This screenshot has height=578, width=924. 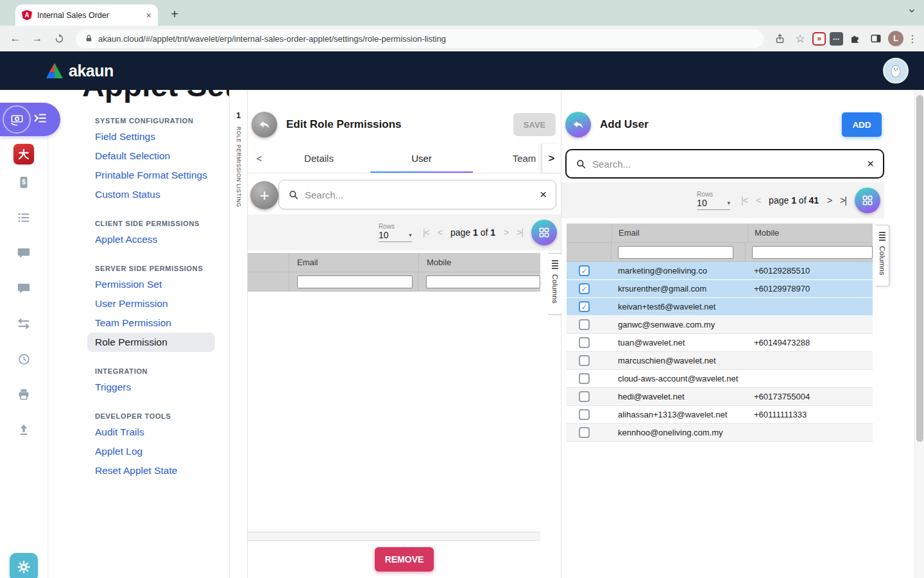 What do you see at coordinates (149, 15) in the screenshot?
I see `tab-close-icon: ×` at bounding box center [149, 15].